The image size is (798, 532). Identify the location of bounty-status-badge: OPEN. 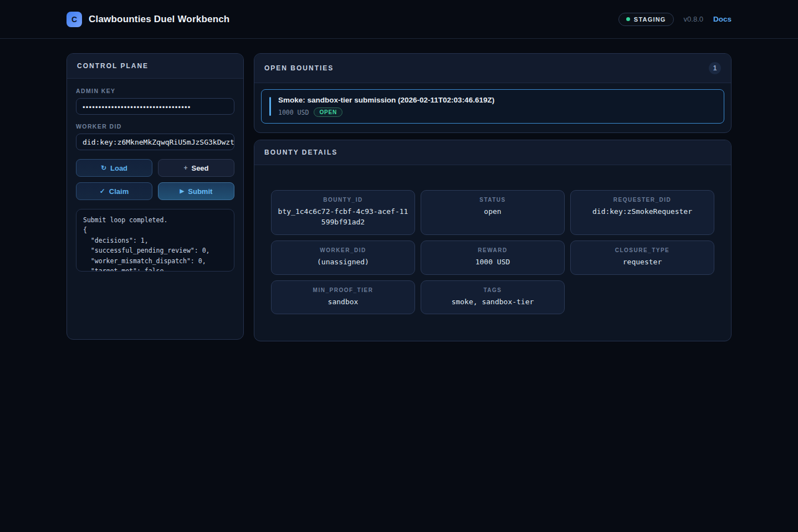
(328, 112).